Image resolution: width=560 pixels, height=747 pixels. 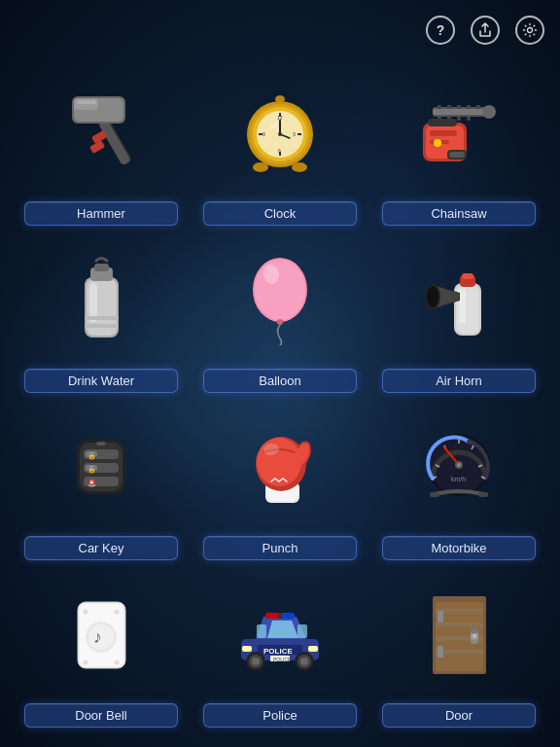 What do you see at coordinates (530, 30) in the screenshot?
I see `settings-icon` at bounding box center [530, 30].